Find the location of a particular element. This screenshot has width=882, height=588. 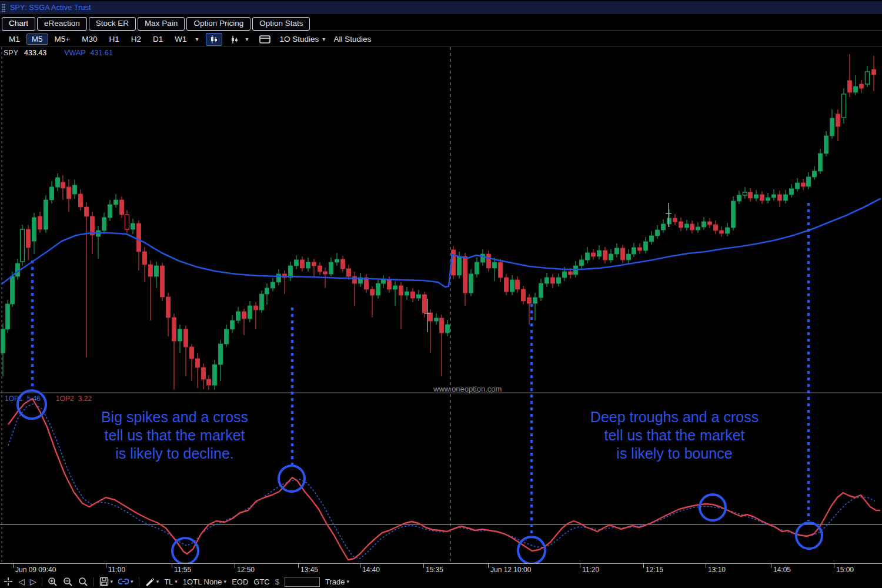

order-quantity-input is located at coordinates (302, 582).